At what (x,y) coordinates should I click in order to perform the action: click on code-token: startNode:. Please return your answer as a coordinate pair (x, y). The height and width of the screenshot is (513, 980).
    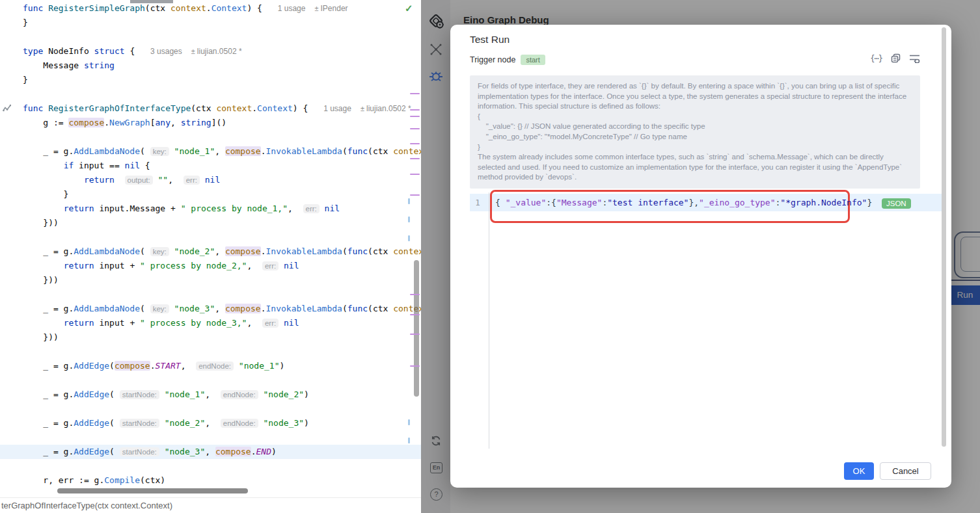
    Looking at the image, I should click on (139, 423).